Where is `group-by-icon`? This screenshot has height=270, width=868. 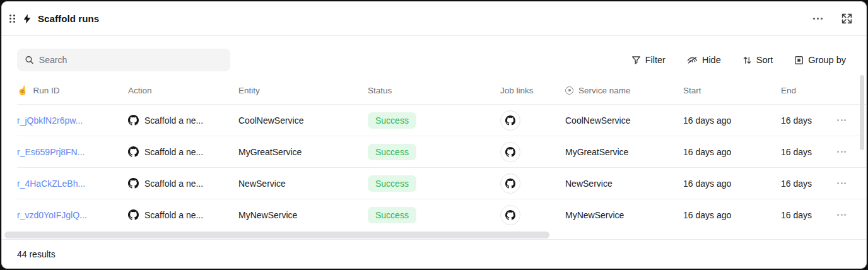
group-by-icon is located at coordinates (799, 61).